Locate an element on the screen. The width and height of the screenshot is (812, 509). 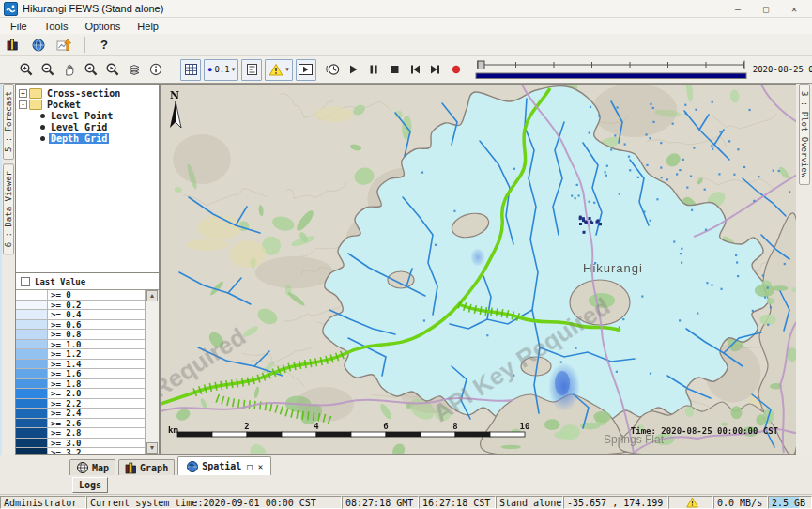
timeline-thumb is located at coordinates (481, 66).